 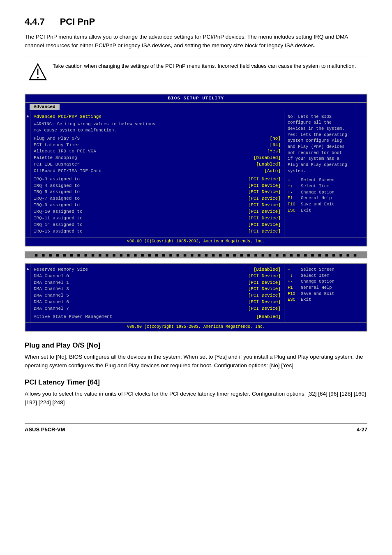 I want to click on bios-main-2: Reserved Memory Size [Disabled]DMA Chann…, so click(x=157, y=293).